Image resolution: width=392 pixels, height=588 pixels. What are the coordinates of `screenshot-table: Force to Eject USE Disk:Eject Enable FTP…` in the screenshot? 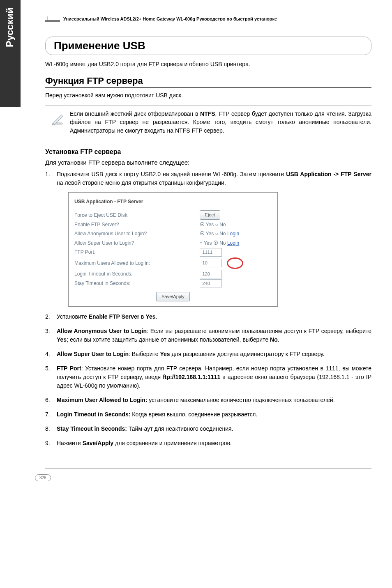 It's located at (173, 249).